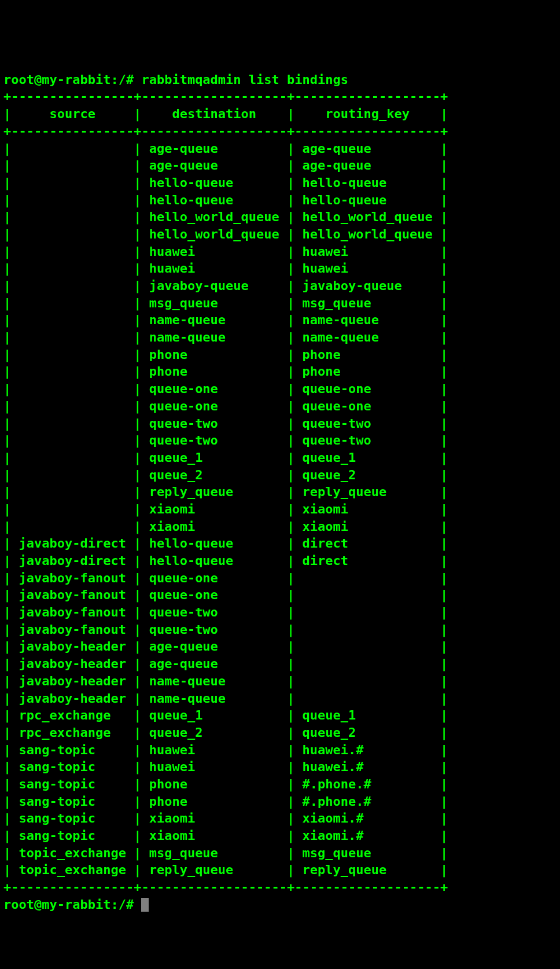  Describe the element at coordinates (145, 905) in the screenshot. I see `cursor` at that location.